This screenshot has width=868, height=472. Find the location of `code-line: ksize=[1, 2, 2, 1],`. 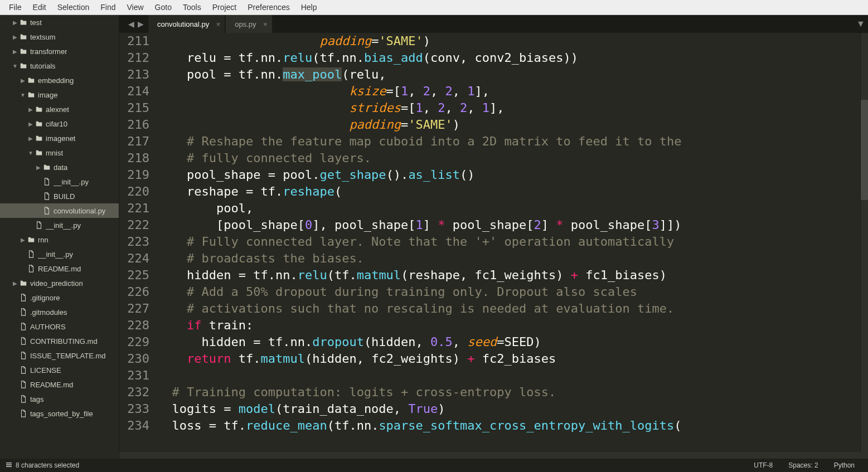

code-line: ksize=[1, 2, 2, 1], is located at coordinates (508, 91).